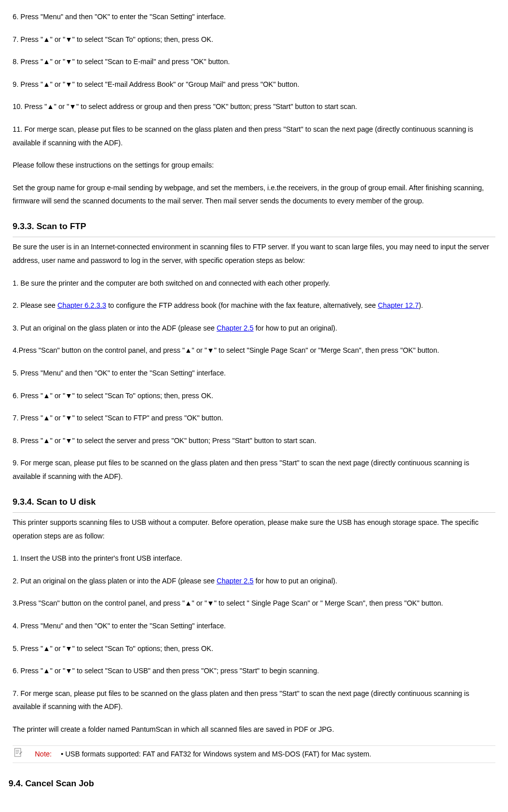 The image size is (508, 812). I want to click on step-7: 7. Press "▲" or "▼" to select "Scan To" …, so click(254, 39).